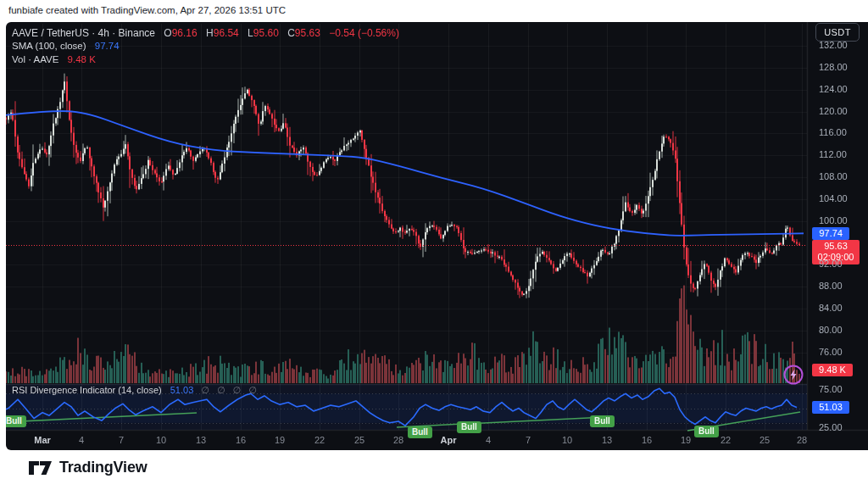 The image size is (868, 490). What do you see at coordinates (88, 468) in the screenshot?
I see `tradingview-branding: TradingView` at bounding box center [88, 468].